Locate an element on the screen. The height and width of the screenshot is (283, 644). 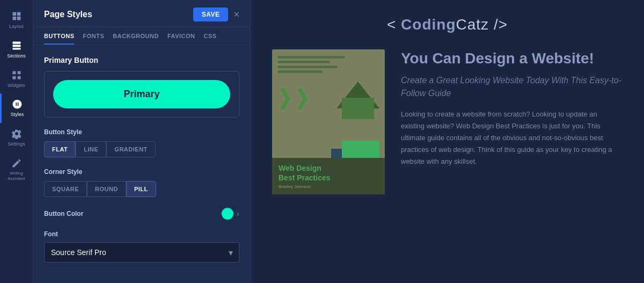
sidebar-item-label-widgets: Widgets is located at coordinates (16, 86).